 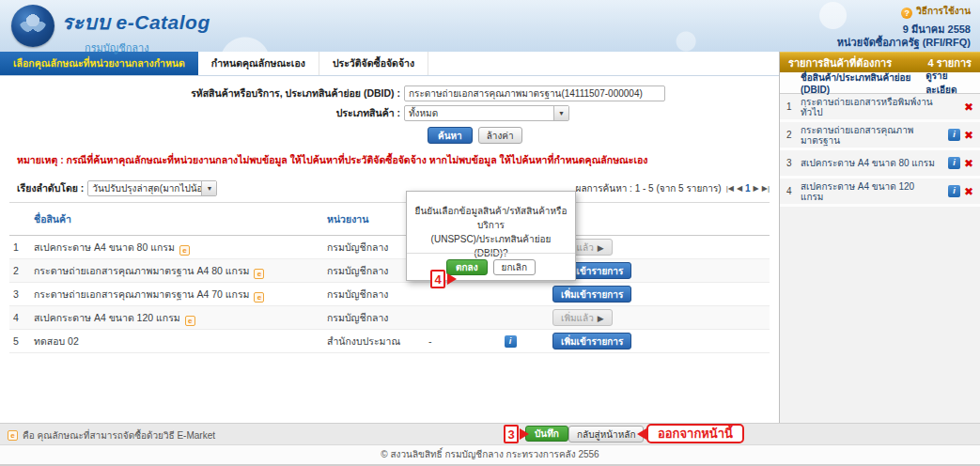 What do you see at coordinates (535, 94) in the screenshot?
I see `code-search-input` at bounding box center [535, 94].